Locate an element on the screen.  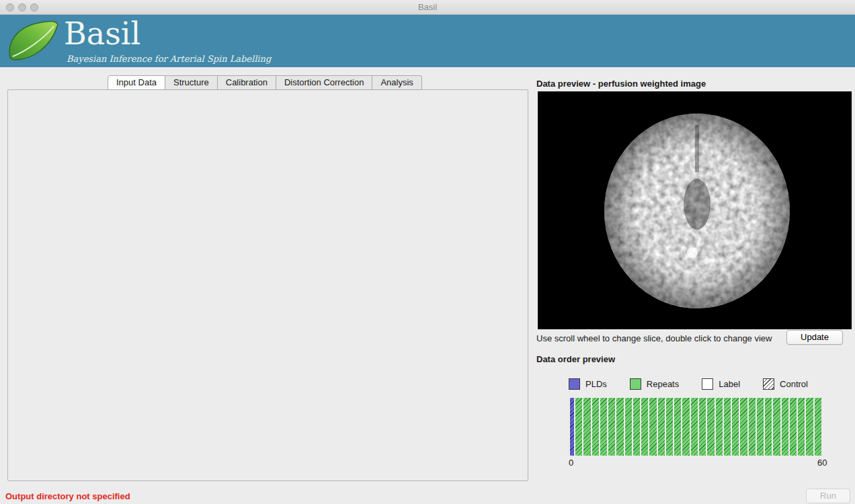
app-banner: Basil Bayesian Inference for Arterial Sp… is located at coordinates (428, 41).